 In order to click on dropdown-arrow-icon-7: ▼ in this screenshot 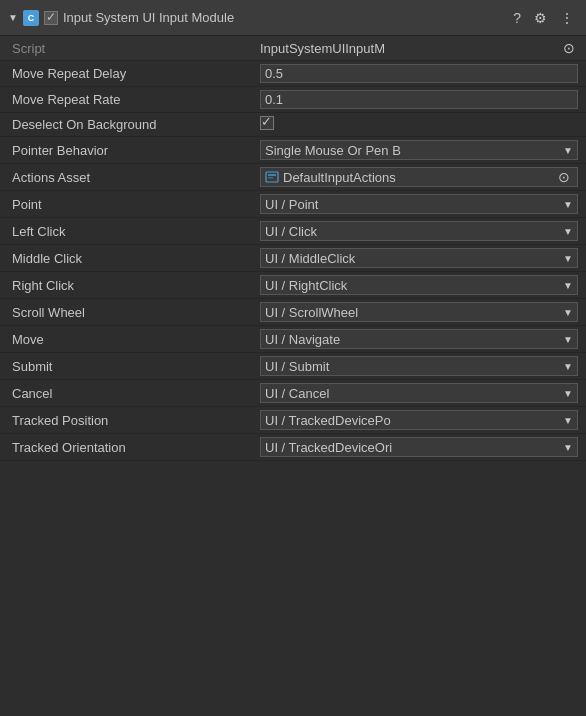, I will do `click(568, 258)`.